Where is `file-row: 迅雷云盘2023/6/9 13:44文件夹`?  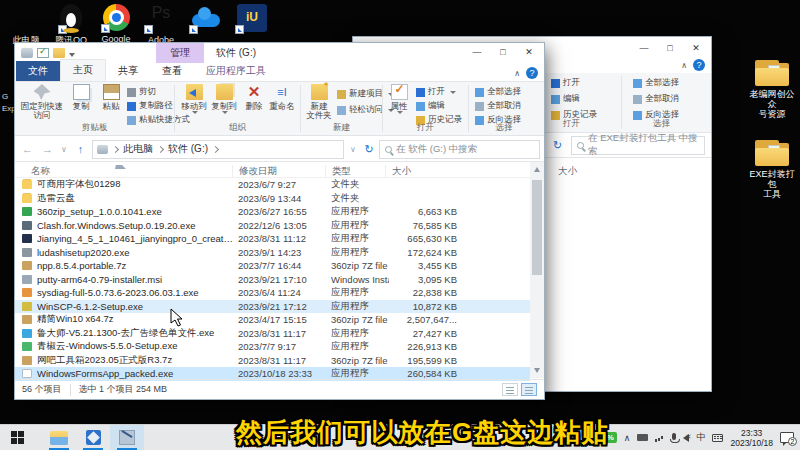
file-row: 迅雷云盘2023/6/9 13:44文件夹 is located at coordinates (272, 199).